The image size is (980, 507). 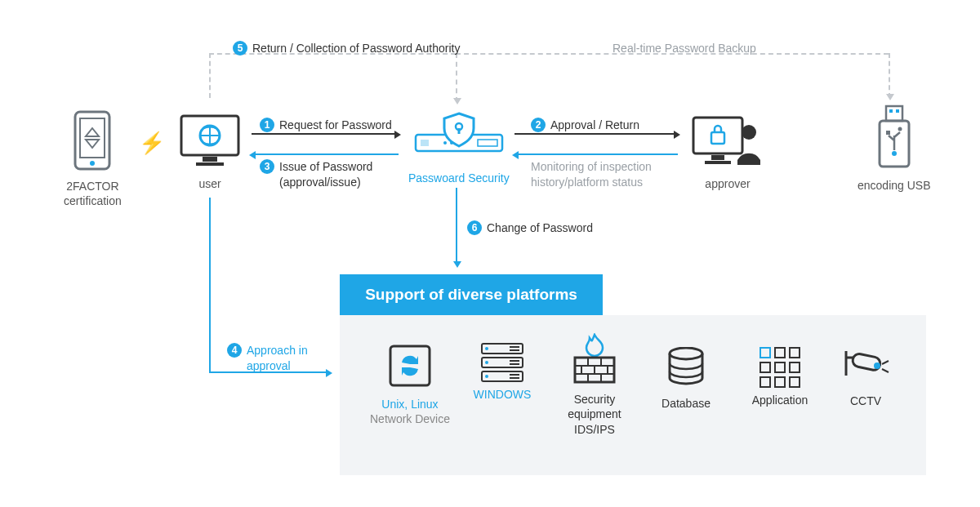 I want to click on arrow-monitor, so click(x=596, y=154).